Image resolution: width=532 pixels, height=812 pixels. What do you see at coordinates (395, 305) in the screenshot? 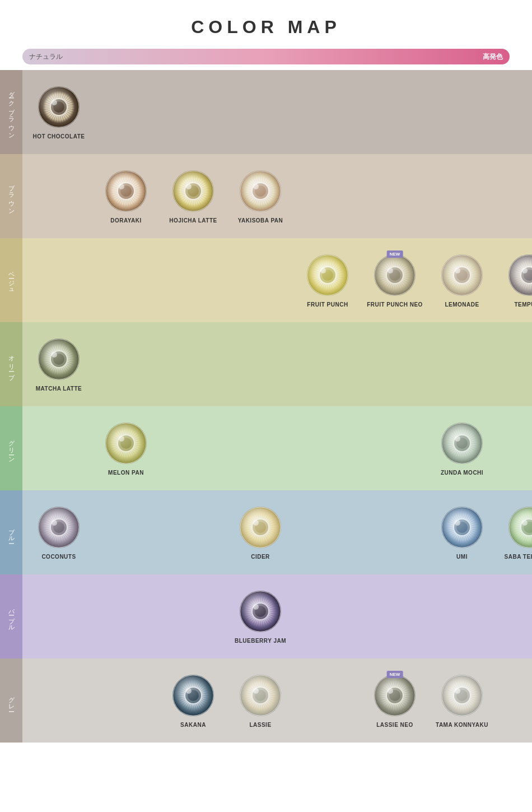
I see `lens-name-fruit-punch-neo: FRUIT PUNCH NEO` at bounding box center [395, 305].